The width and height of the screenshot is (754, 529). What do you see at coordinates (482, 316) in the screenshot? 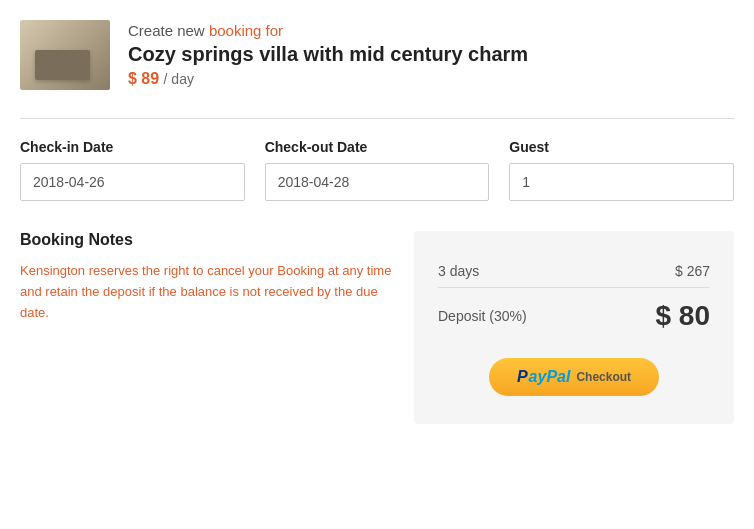
I see `deposit-label: Deposit (30%)` at bounding box center [482, 316].